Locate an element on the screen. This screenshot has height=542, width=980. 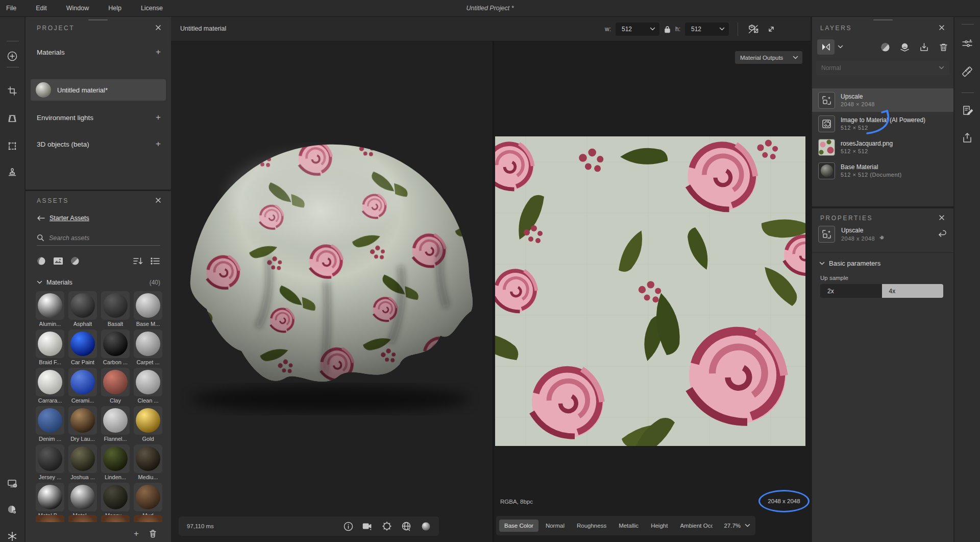
filters-icon is located at coordinates (967, 44).